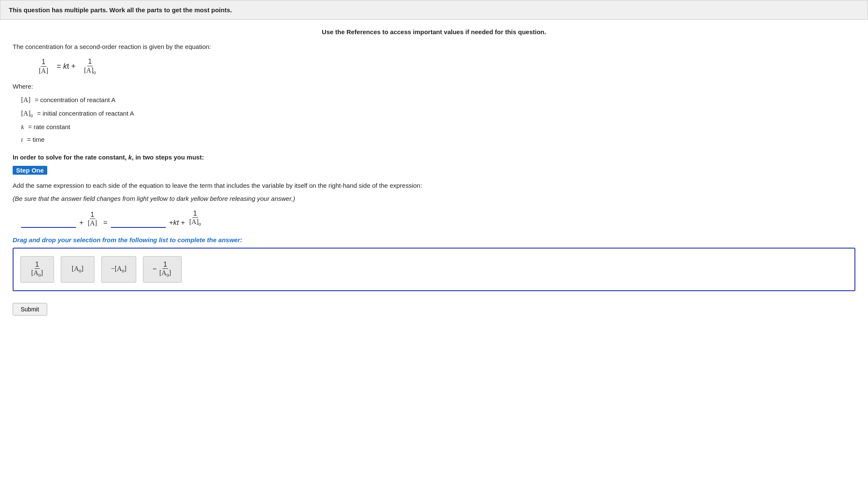 The image size is (868, 500). What do you see at coordinates (438, 127) in the screenshot?
I see `def-k: k = rate constant` at bounding box center [438, 127].